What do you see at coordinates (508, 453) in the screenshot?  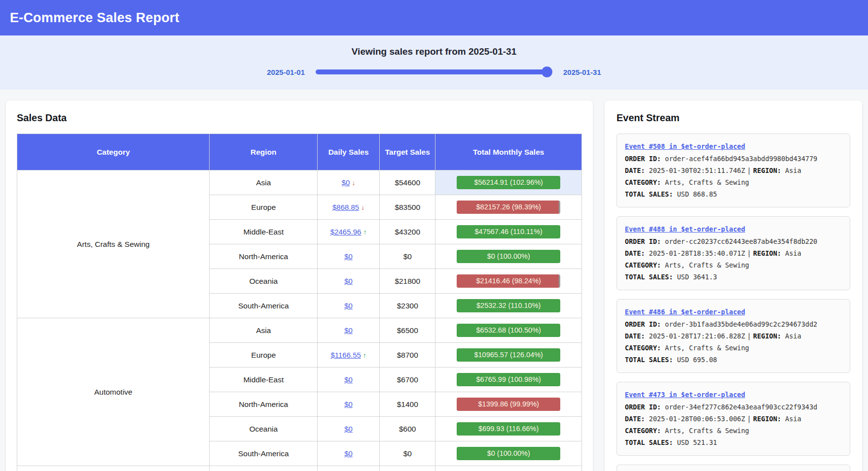 I see `progress-label: $0 (100.00%)` at bounding box center [508, 453].